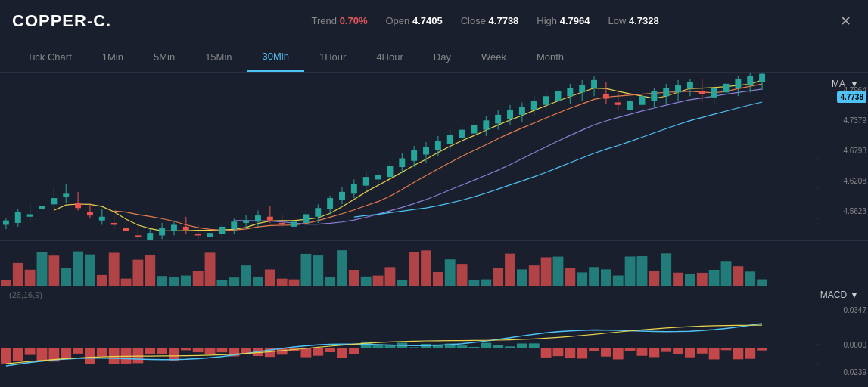 The height and width of the screenshot is (387, 868). What do you see at coordinates (855, 310) in the screenshot?
I see `macd-price-1: 0.0347` at bounding box center [855, 310].